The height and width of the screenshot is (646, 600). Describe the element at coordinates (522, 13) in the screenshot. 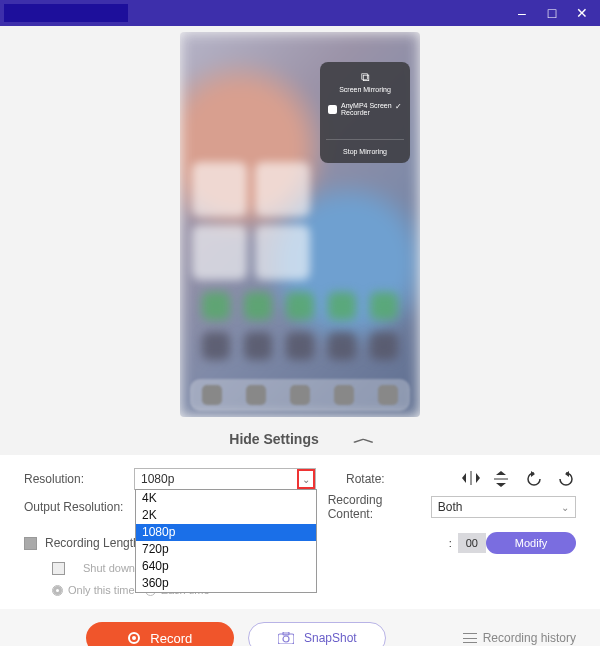

I see `minimize-button: –` at that location.